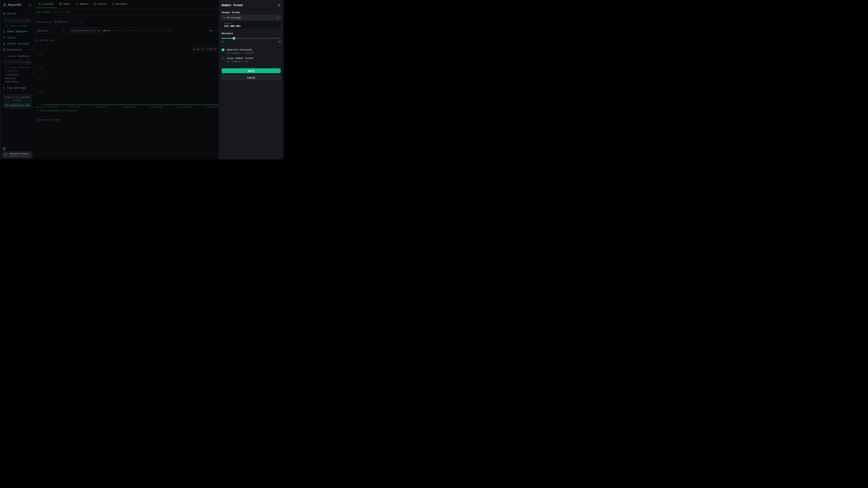 This screenshot has width=868, height=488. Describe the element at coordinates (232, 5) in the screenshot. I see `panel-title: Number format` at that location.